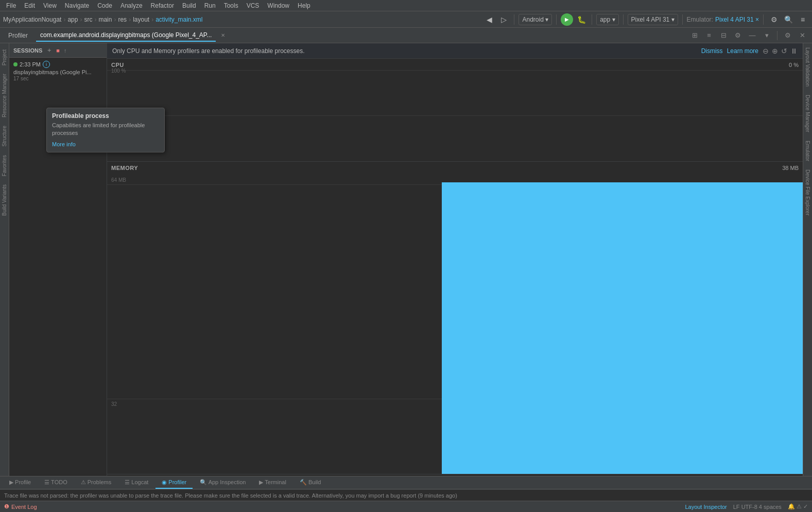 The image size is (812, 512). I want to click on layout-inspector-btn: Layout Inspector, so click(705, 507).